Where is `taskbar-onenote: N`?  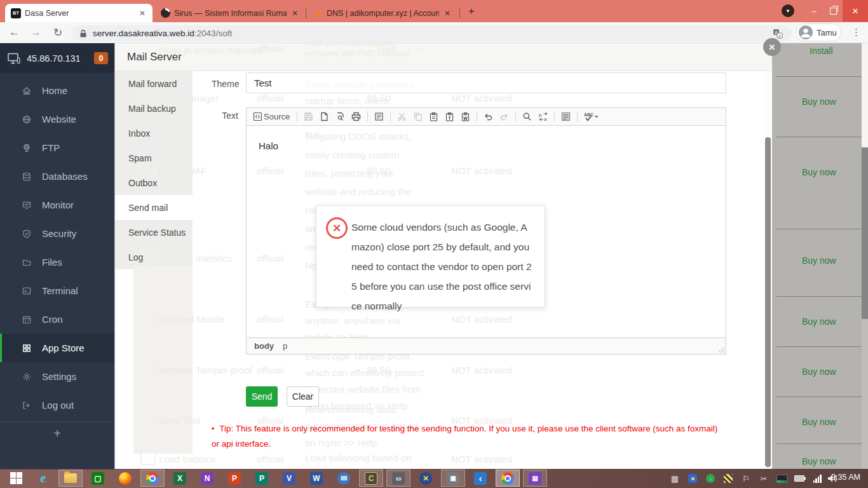 taskbar-onenote: N is located at coordinates (207, 478).